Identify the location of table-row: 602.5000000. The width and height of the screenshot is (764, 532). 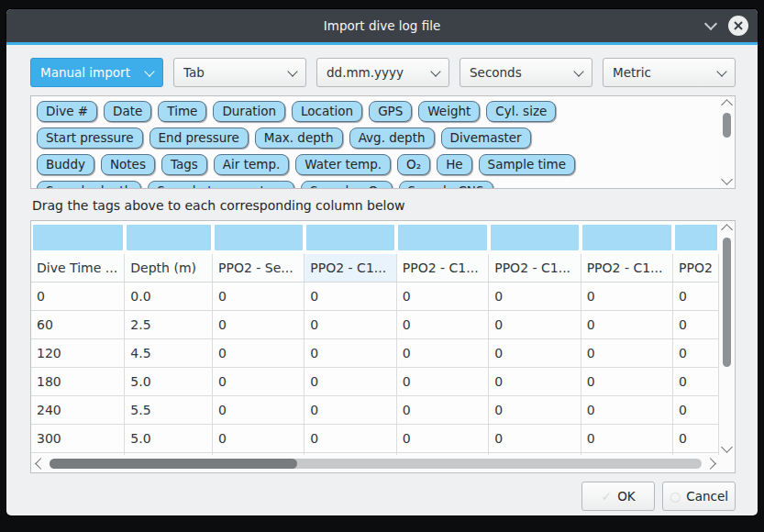
(375, 325).